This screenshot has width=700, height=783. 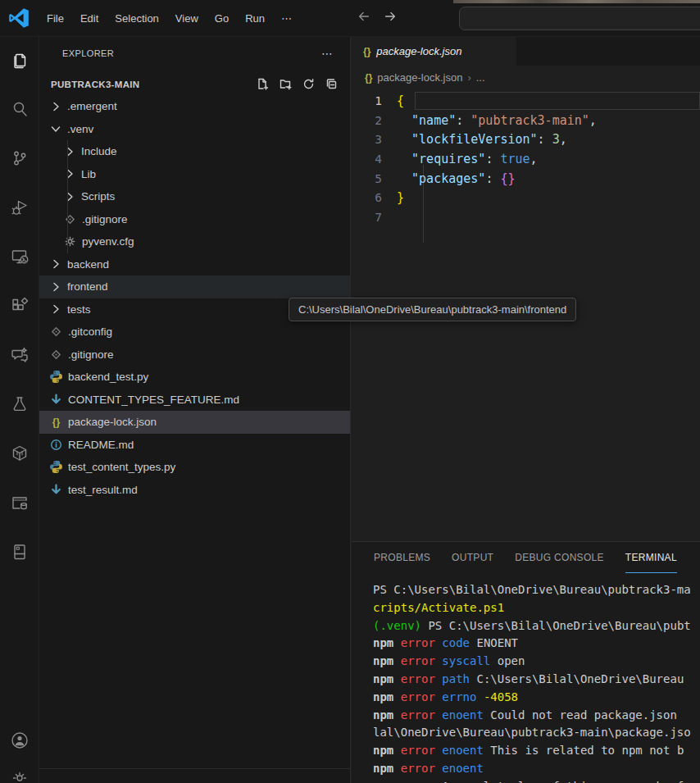 I want to click on line-number: 5, so click(x=374, y=179).